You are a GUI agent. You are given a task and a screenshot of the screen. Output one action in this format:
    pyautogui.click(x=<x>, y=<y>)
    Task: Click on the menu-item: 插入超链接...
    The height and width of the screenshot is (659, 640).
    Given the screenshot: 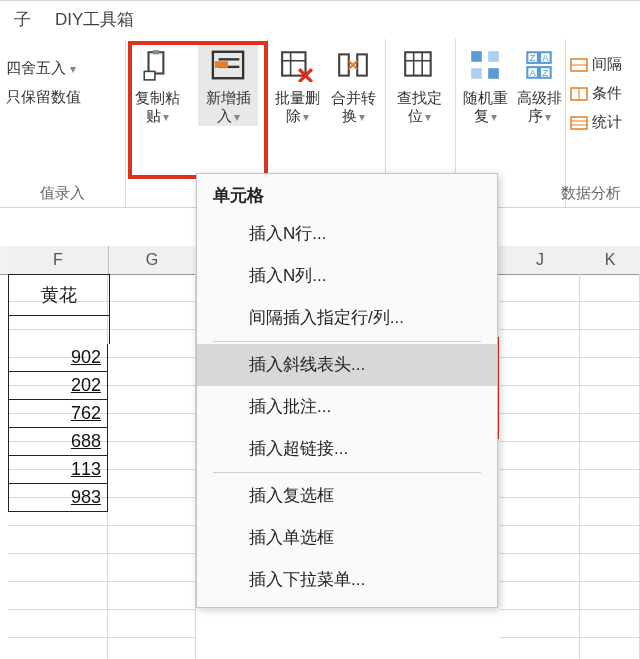 What is the action you would take?
    pyautogui.click(x=347, y=449)
    